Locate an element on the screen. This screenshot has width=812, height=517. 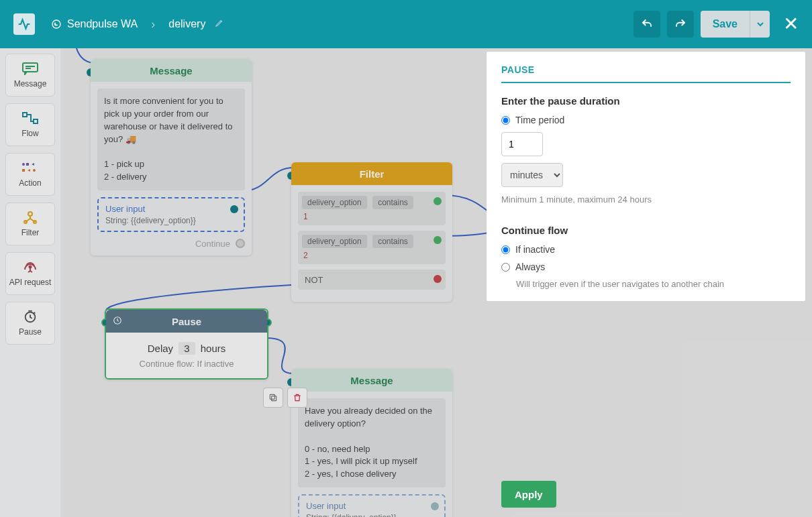
duration-label: Enter the pause duration is located at coordinates (646, 101).